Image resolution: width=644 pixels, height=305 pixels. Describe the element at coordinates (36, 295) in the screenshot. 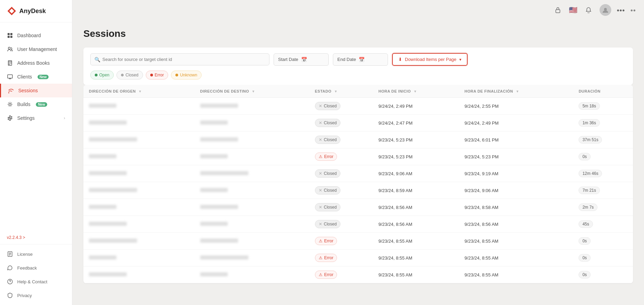

I see `sidebar-item-privacy: Privacy` at that location.